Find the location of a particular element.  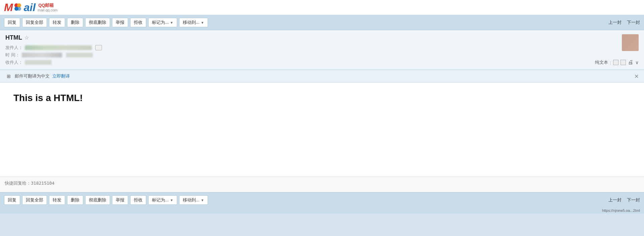

email-title-row: HTML ☆ is located at coordinates (322, 38).